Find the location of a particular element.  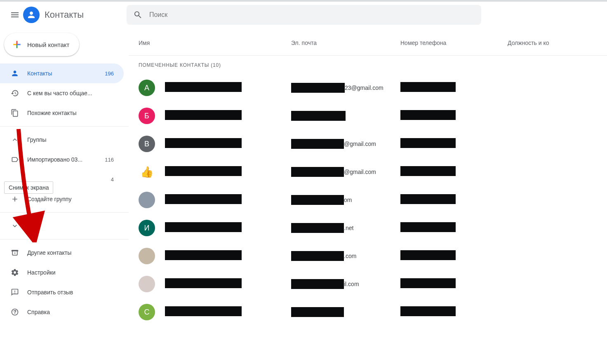

table-row: il.com is located at coordinates (368, 284).